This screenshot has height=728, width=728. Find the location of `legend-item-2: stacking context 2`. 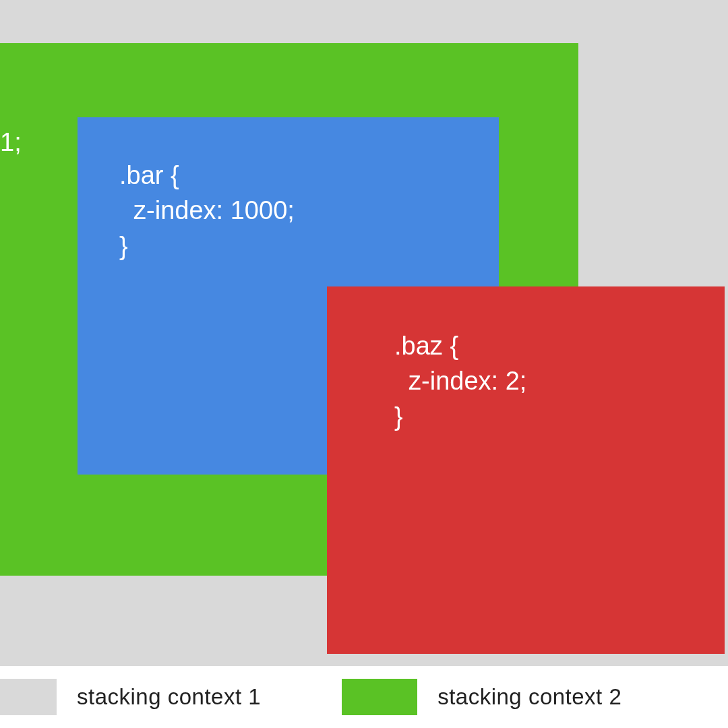

legend-item-2: stacking context 2 is located at coordinates (481, 697).